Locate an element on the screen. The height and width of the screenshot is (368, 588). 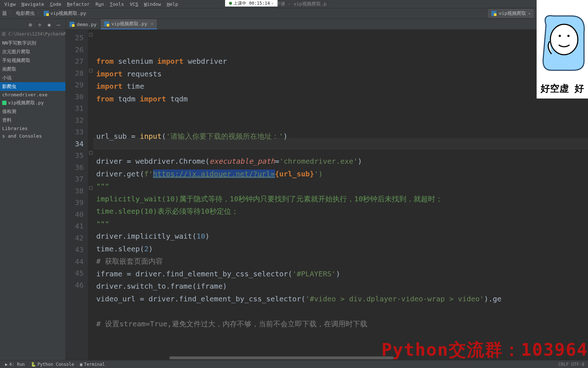
class-status-indicator: 上课中 00:15:14 ▾ is located at coordinates (251, 3).